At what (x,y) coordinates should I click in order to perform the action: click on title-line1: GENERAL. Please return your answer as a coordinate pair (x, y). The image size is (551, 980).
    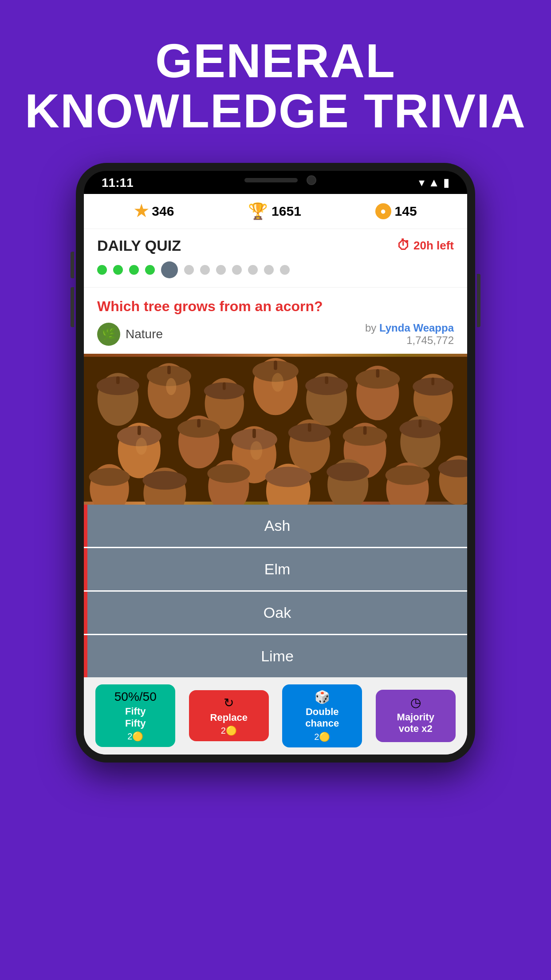
    Looking at the image, I should click on (276, 60).